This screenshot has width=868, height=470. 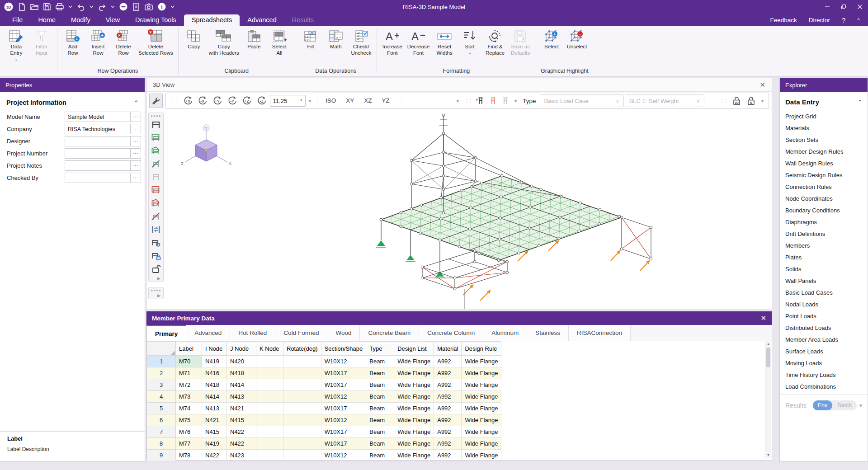 I want to click on delete-selected-rows-button: ×Delete Selected Rows, so click(x=156, y=42).